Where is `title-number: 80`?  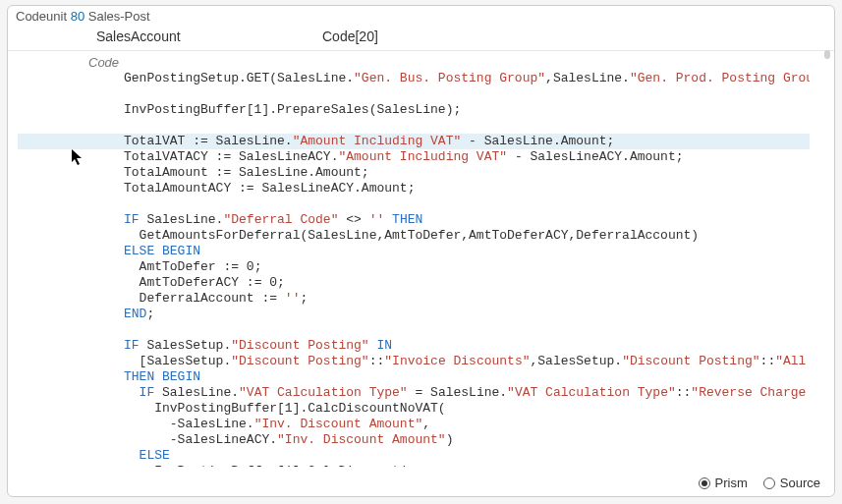 title-number: 80 is located at coordinates (78, 16).